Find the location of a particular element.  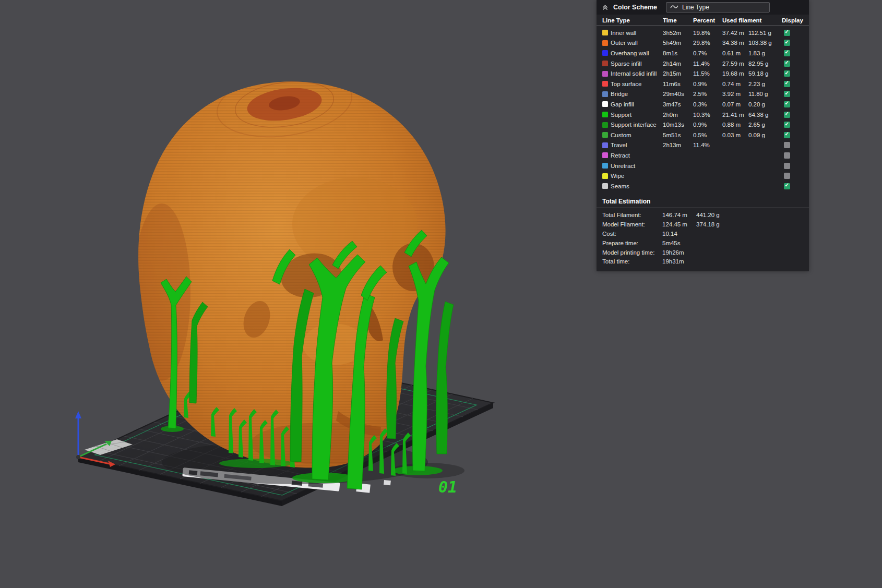

table-row: Retract is located at coordinates (702, 155).